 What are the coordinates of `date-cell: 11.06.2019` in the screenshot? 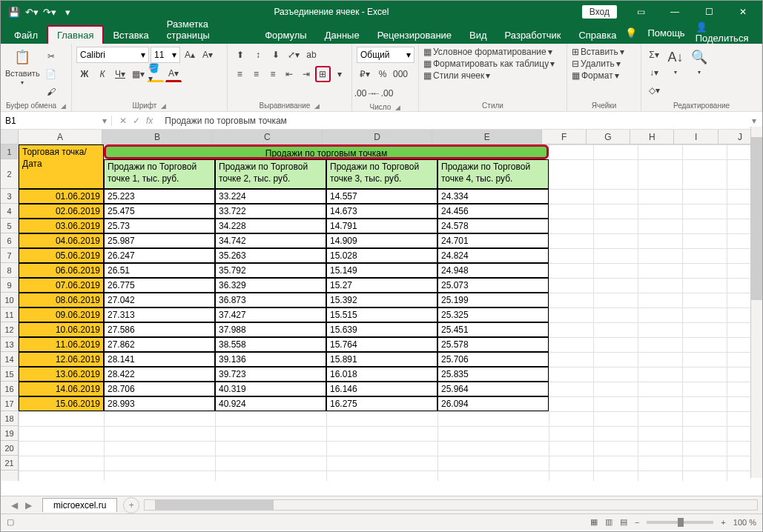 It's located at (61, 345).